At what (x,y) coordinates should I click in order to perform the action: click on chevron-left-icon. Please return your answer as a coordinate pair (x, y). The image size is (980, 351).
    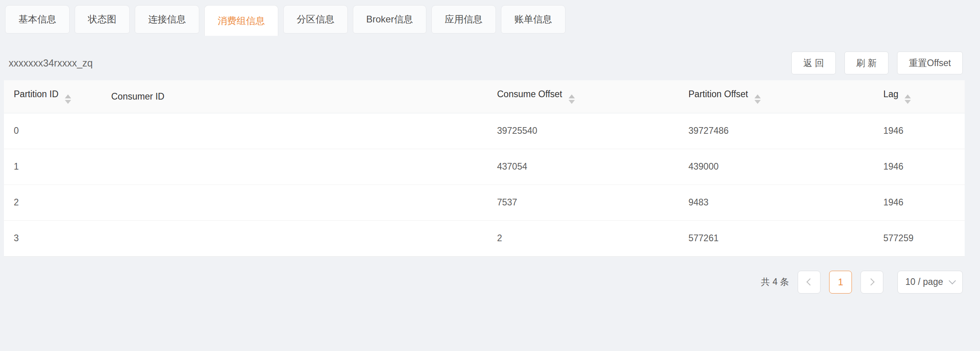
    Looking at the image, I should click on (810, 282).